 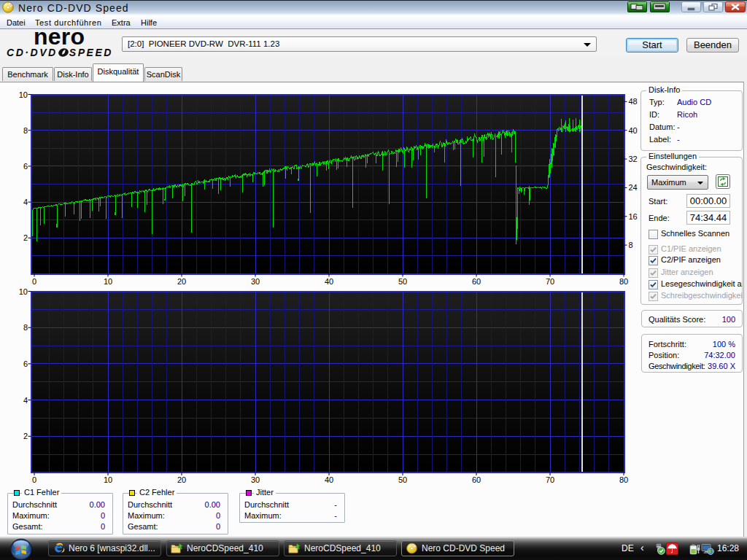 What do you see at coordinates (633, 159) in the screenshot?
I see `svg-text: 32` at bounding box center [633, 159].